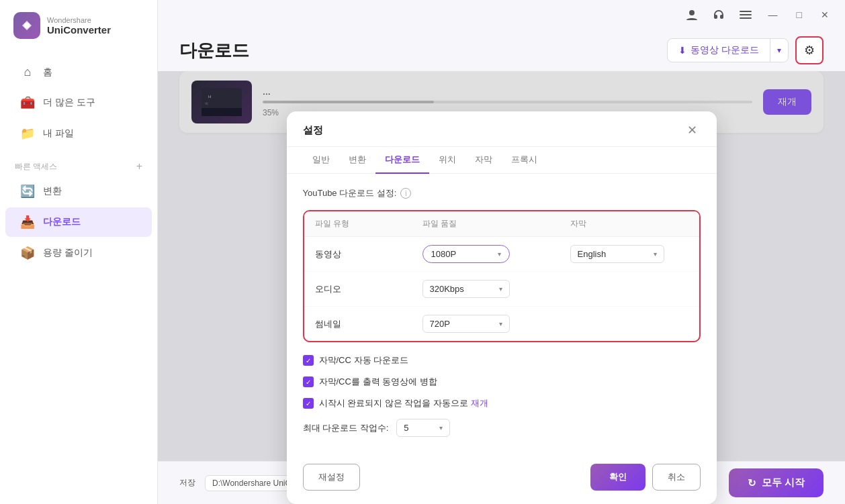 This screenshot has height=504, width=845. I want to click on info-icon: i, so click(406, 193).